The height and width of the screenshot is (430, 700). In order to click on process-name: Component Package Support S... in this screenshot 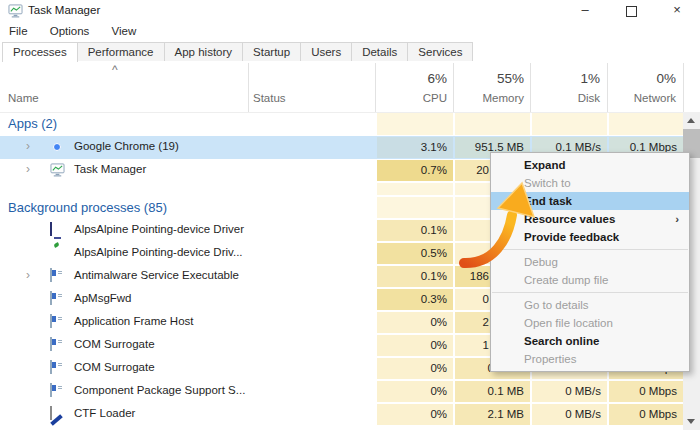, I will do `click(160, 392)`.